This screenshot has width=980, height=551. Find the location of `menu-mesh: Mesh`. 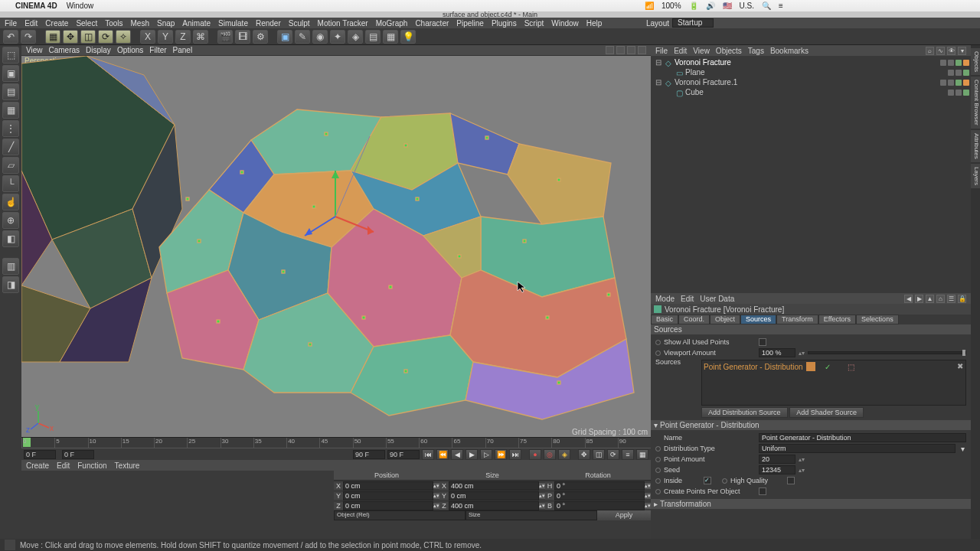

menu-mesh: Mesh is located at coordinates (140, 23).